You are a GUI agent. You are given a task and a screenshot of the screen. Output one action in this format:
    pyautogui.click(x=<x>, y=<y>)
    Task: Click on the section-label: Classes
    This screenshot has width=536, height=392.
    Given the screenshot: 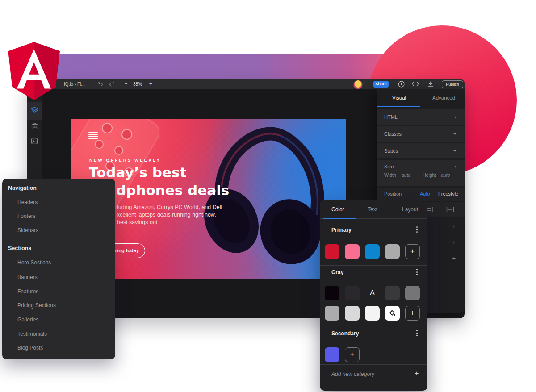 What is the action you would take?
    pyautogui.click(x=393, y=134)
    